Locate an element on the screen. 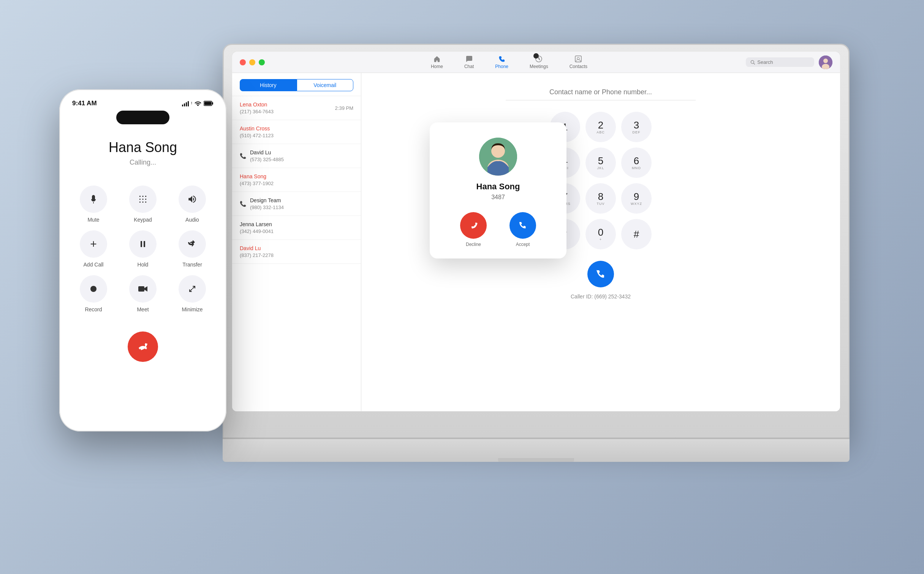  dial-2: 2 ABC is located at coordinates (601, 127).